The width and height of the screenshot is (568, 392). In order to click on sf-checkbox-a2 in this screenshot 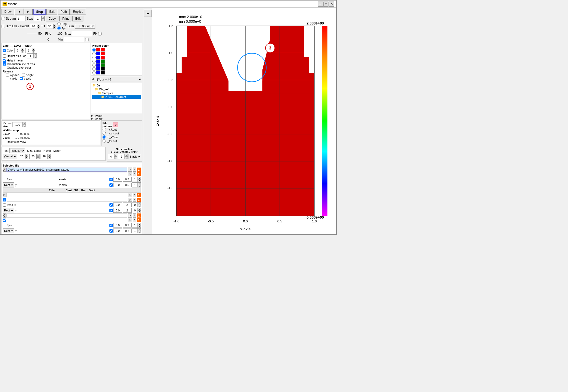, I will do `click(5, 174)`.